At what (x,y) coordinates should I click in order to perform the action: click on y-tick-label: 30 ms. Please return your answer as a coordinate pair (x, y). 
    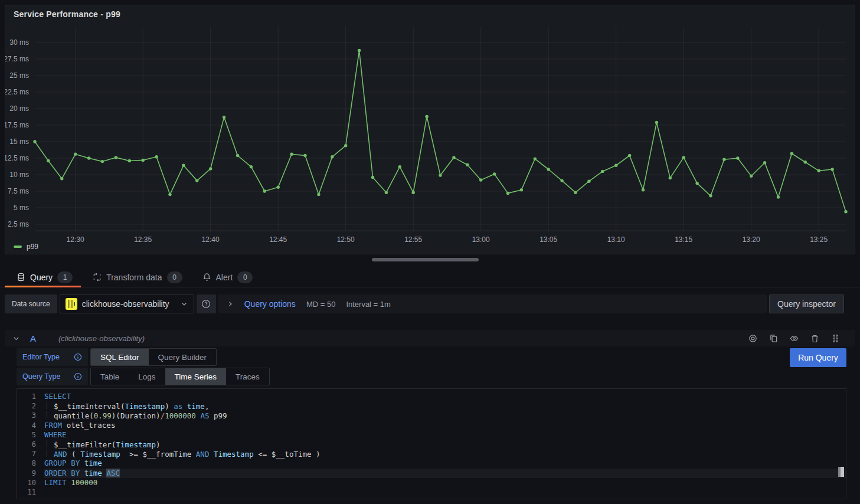
    Looking at the image, I should click on (19, 42).